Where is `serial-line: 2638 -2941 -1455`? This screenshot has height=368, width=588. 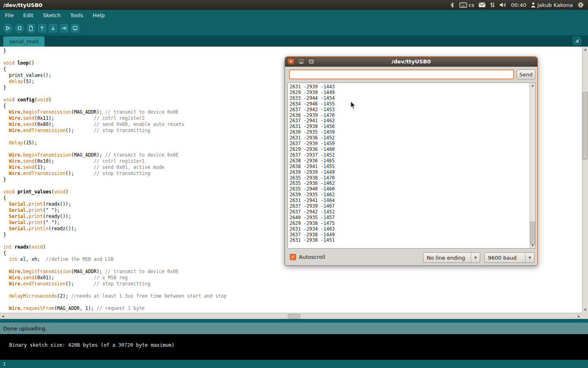 serial-line: 2638 -2941 -1455 is located at coordinates (409, 167).